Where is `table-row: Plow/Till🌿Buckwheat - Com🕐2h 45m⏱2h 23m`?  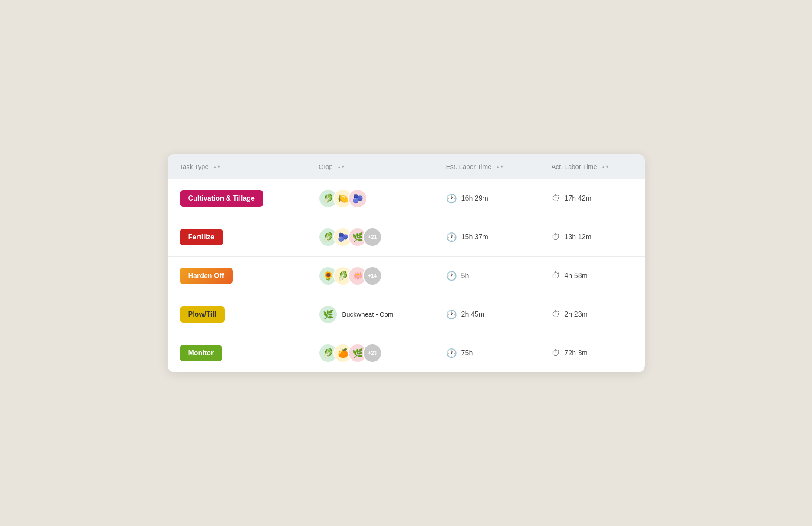
table-row: Plow/Till🌿Buckwheat - Com🕐2h 45m⏱2h 23m is located at coordinates (406, 314).